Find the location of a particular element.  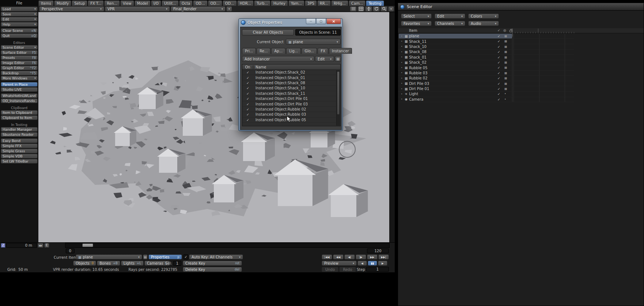

redo-button: Redo is located at coordinates (348, 269).